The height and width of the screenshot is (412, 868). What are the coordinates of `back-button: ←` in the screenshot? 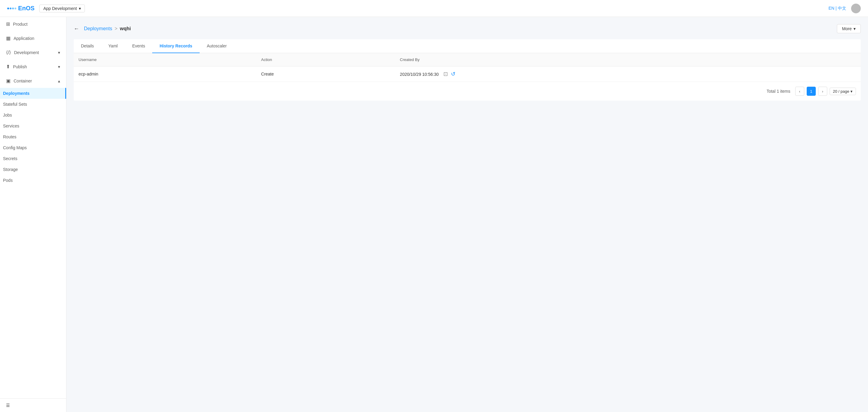 It's located at (76, 29).